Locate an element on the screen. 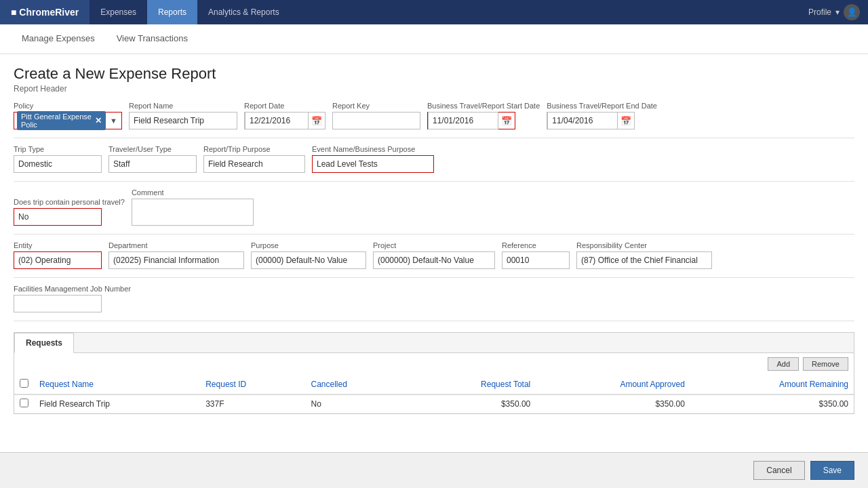 This screenshot has width=868, height=488. biz-end-group: Business Travel/Report End Date 📅 is located at coordinates (602, 115).